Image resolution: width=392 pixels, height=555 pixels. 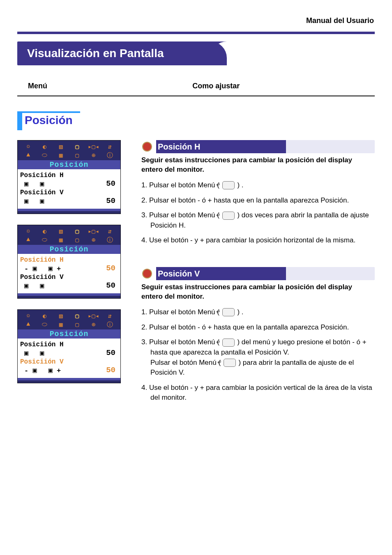 What do you see at coordinates (69, 177) in the screenshot?
I see `osd-panel-default: ☼ ◐ ▧ ▢ ▸▢◂ ⇵ ▲ ⬭ ▦ ▢ ⊕ ⓘ Posición Posic…` at bounding box center [69, 177].